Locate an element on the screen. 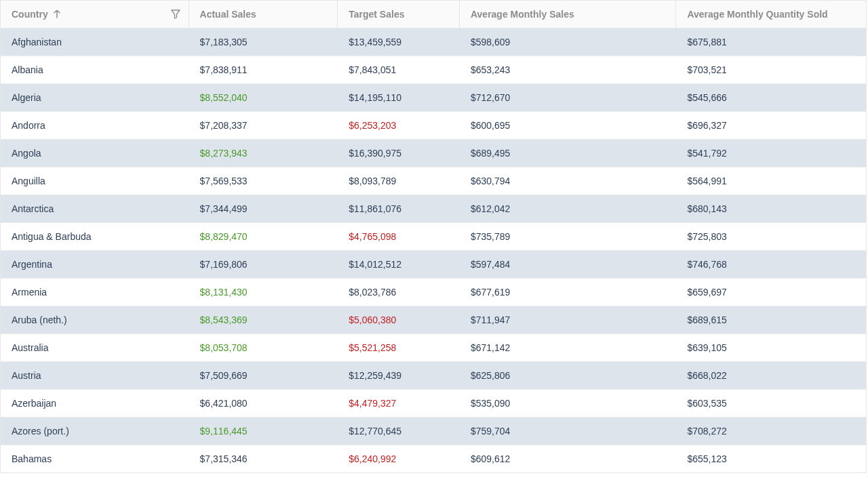 The image size is (868, 488). cell-actual-sales: $9,116,445 is located at coordinates (264, 431).